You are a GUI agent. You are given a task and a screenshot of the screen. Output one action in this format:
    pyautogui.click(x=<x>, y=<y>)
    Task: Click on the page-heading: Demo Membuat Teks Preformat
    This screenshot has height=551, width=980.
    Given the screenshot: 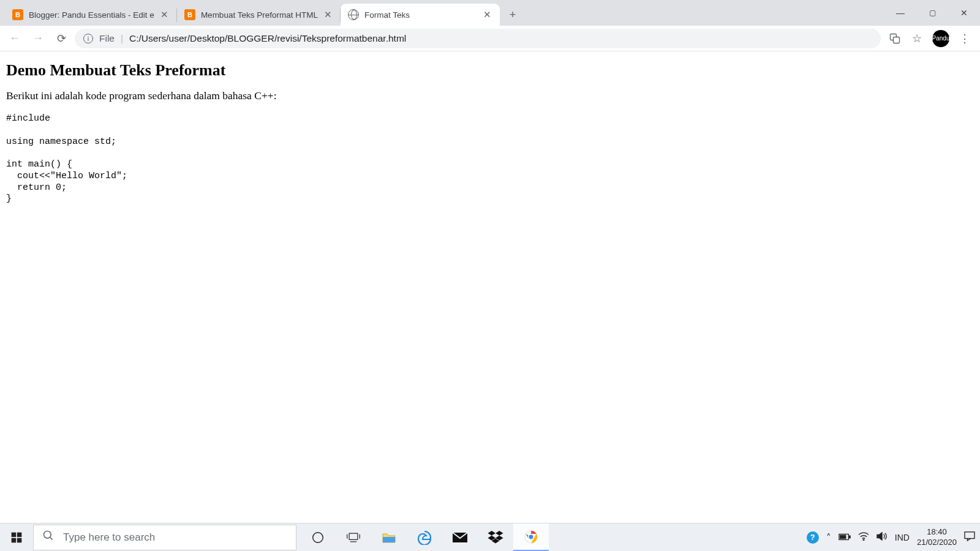 What is the action you would take?
    pyautogui.click(x=490, y=70)
    